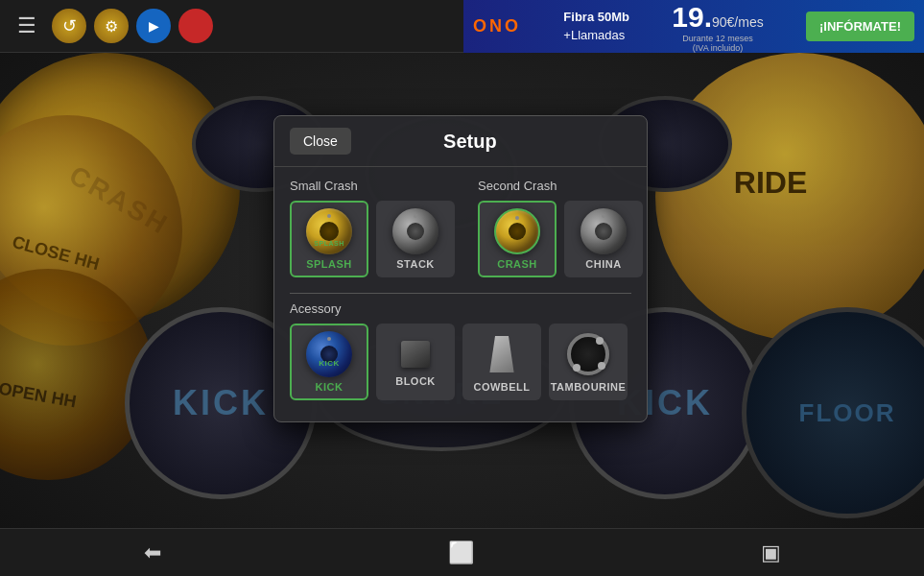 Image resolution: width=924 pixels, height=576 pixels. I want to click on refresh-button: ↺, so click(69, 26).